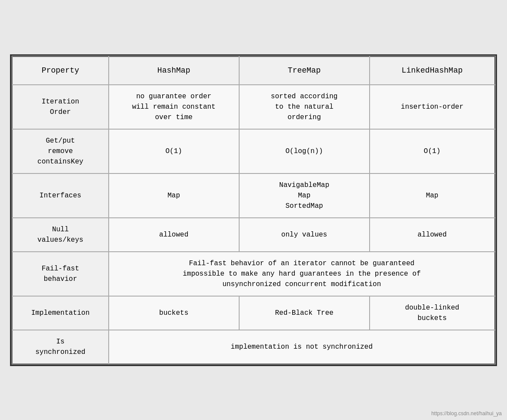  I want to click on val-iteration-linkedhashmap: insertion-order, so click(432, 107).